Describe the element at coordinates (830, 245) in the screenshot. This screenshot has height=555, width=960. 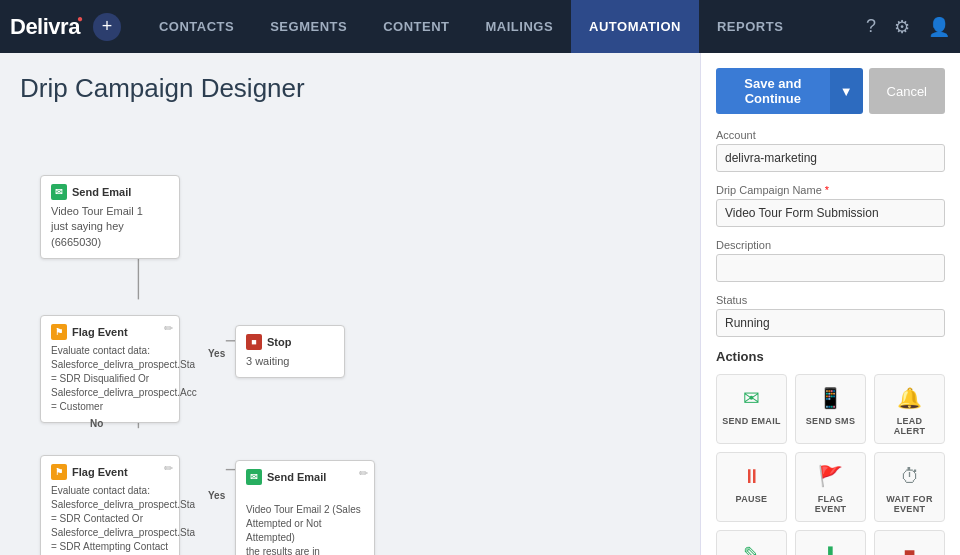
I see `description-label: Description` at that location.